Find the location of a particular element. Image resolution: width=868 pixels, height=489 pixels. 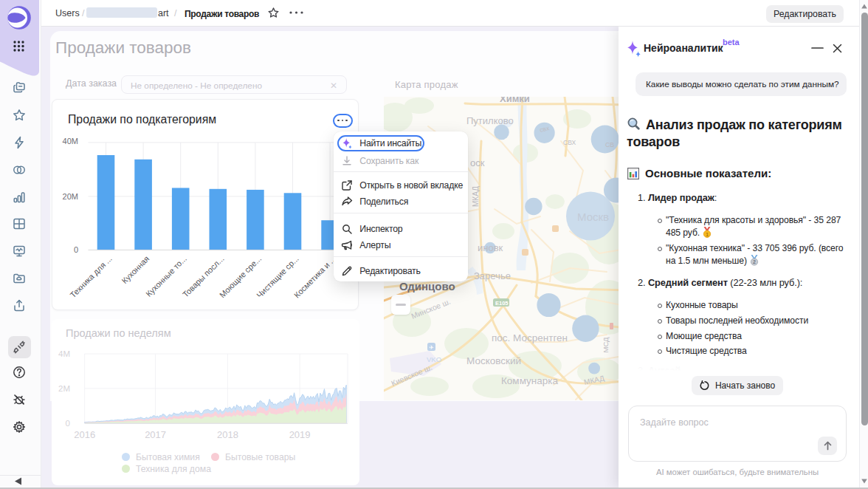

svg-text: МКАД is located at coordinates (475, 196).